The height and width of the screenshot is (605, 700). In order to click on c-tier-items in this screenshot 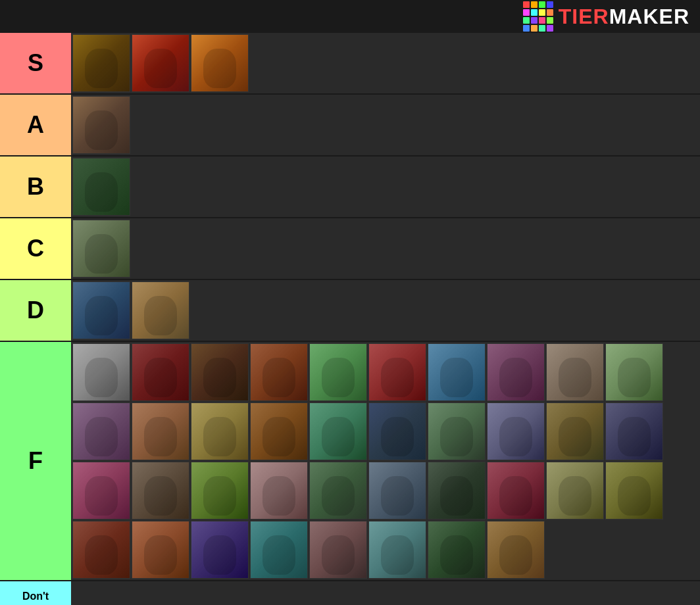, I will do `click(386, 249)`.